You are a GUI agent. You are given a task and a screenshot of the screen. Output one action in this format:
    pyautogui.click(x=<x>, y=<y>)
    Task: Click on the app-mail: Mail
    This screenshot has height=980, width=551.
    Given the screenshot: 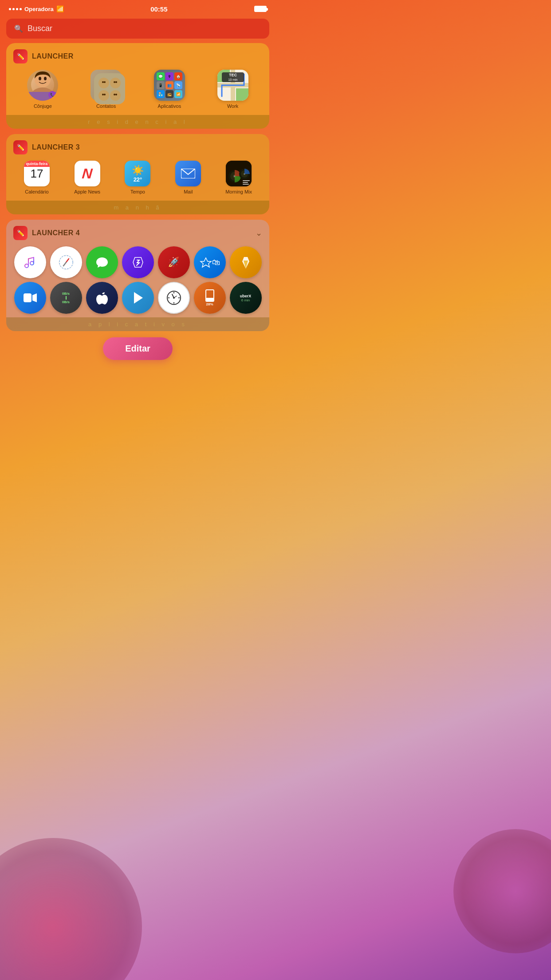 What is the action you would take?
    pyautogui.click(x=188, y=178)
    